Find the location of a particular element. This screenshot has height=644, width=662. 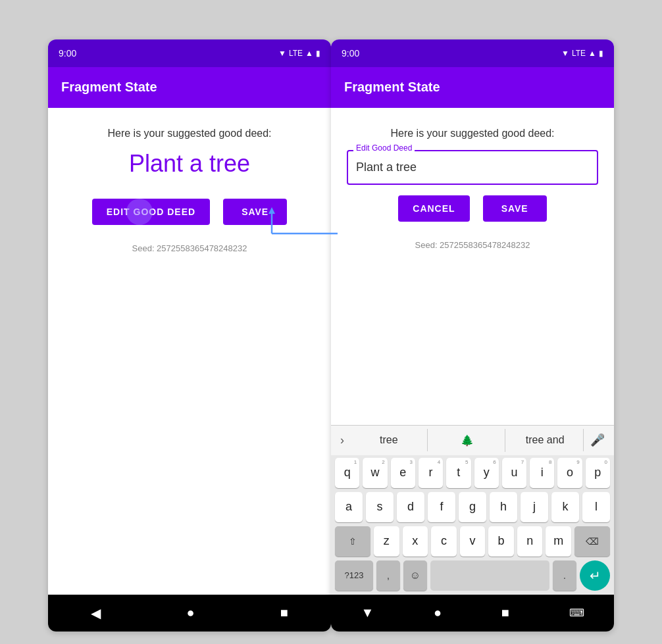

wifi-icon: ▼ is located at coordinates (282, 53).